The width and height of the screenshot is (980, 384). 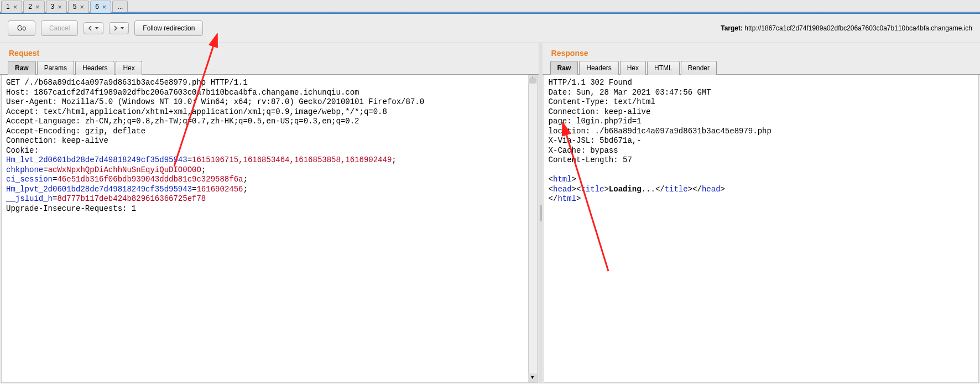 I want to click on chevron-right-icon, so click(x=116, y=28).